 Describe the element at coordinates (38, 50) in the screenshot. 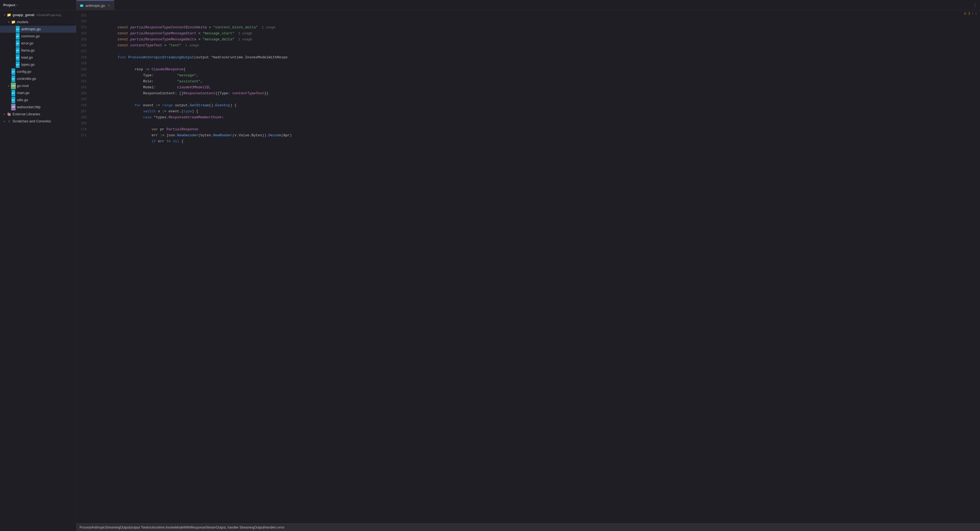

I see `sidebar-item-llama-go: go llama.go` at that location.